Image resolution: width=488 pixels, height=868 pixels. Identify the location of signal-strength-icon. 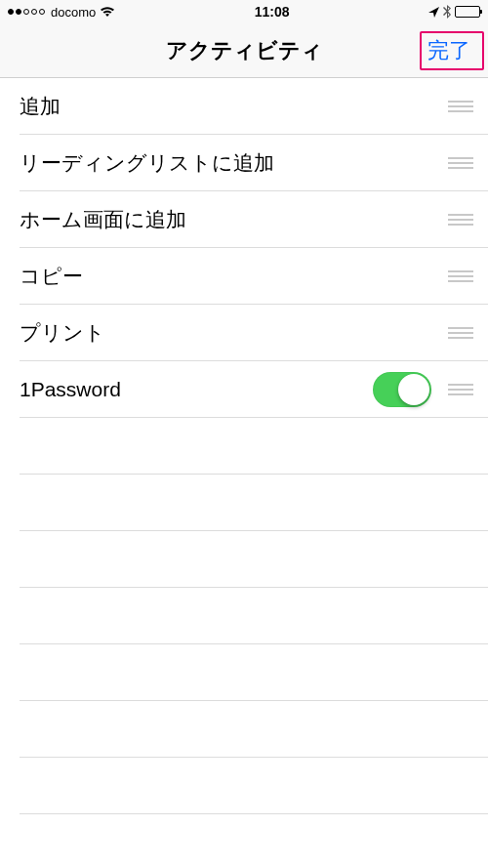
(26, 12).